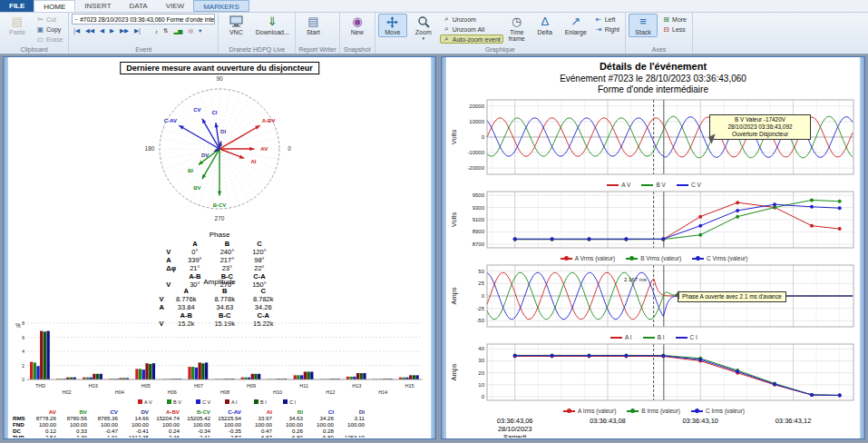 This screenshot has width=868, height=443. I want to click on prev-event-button: ◀, so click(102, 31).